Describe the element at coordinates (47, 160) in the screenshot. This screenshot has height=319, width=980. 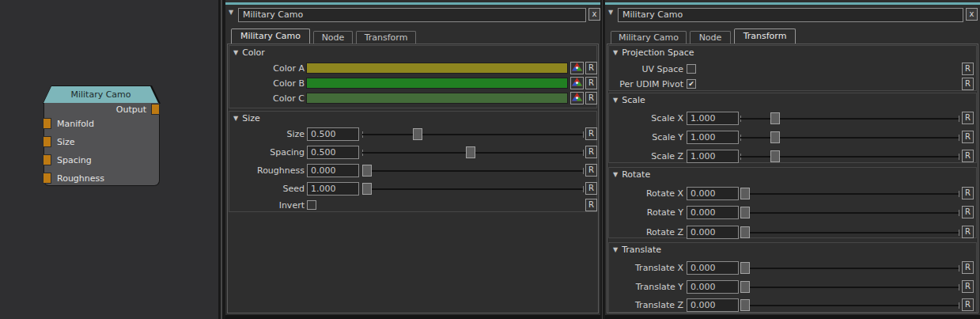
I see `spacing-input-port` at that location.